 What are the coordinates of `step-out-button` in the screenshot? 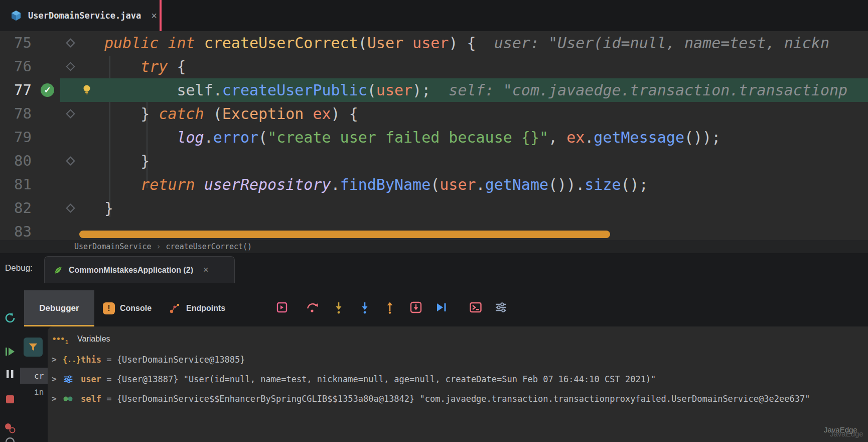 It's located at (390, 307).